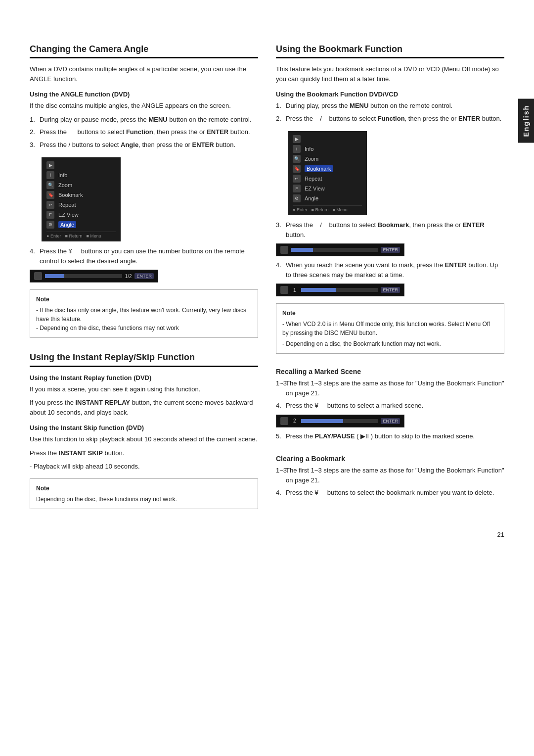  What do you see at coordinates (144, 314) in the screenshot?
I see `angle-note-box: Note - If the disc has only one angle, t…` at bounding box center [144, 314].